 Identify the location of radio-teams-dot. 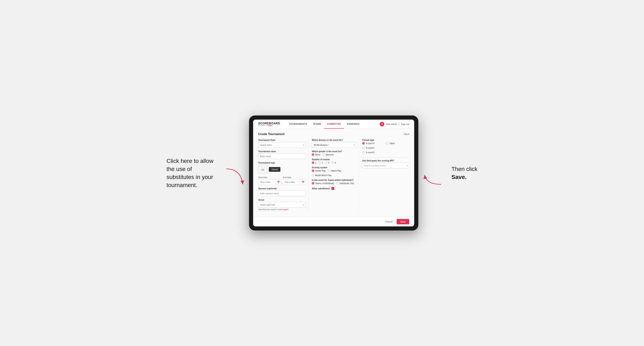
(313, 183).